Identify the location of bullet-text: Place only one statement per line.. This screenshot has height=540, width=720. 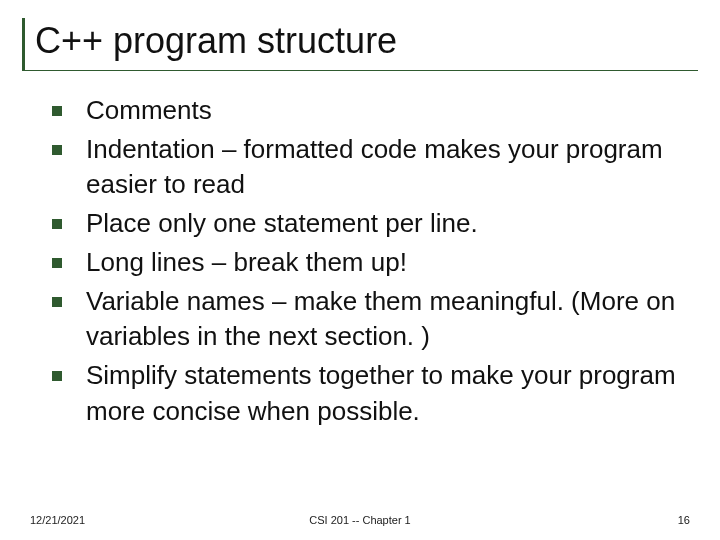
(282, 223).